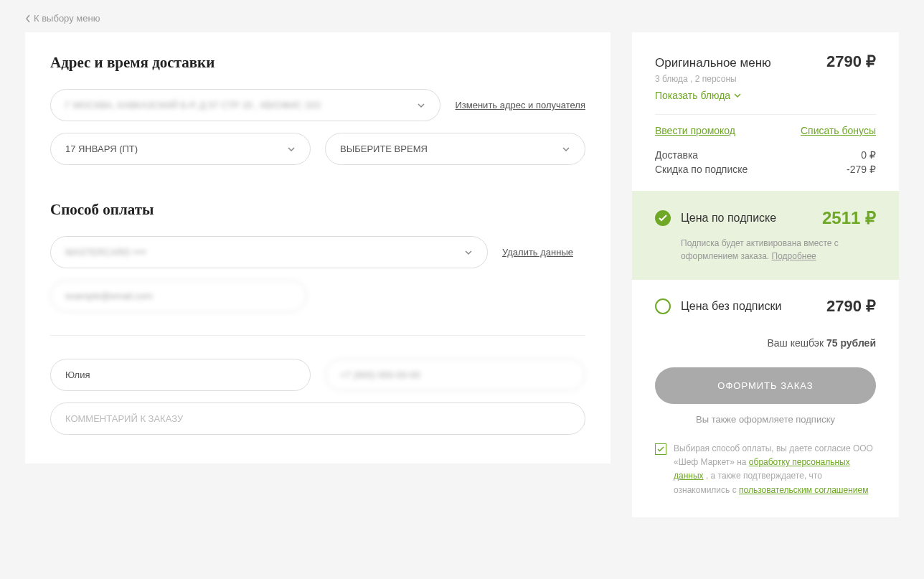 The image size is (924, 579). What do you see at coordinates (699, 95) in the screenshot?
I see `show-dishes-toggle: Показать блюда` at bounding box center [699, 95].